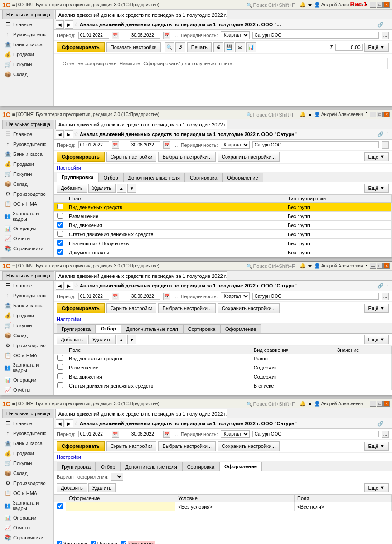 Image resolution: width=392 pixels, height=544 pixels. I want to click on sb3-glavnoe: ☰Главное, so click(27, 286).